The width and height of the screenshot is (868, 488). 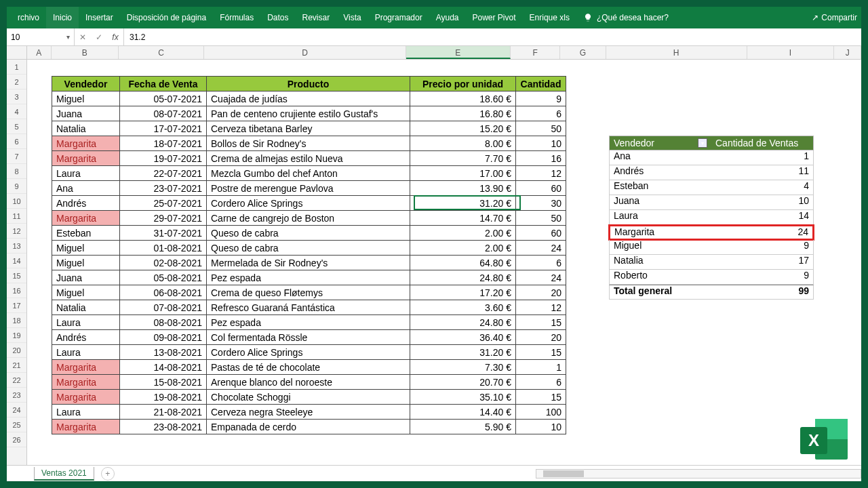 I want to click on ribbon-tab: rchivo, so click(x=28, y=18).